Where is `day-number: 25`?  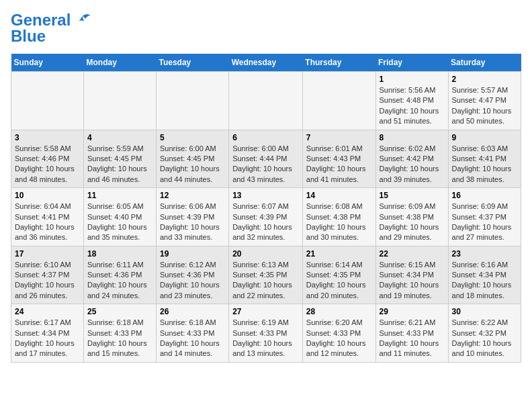
day-number: 25 is located at coordinates (120, 312).